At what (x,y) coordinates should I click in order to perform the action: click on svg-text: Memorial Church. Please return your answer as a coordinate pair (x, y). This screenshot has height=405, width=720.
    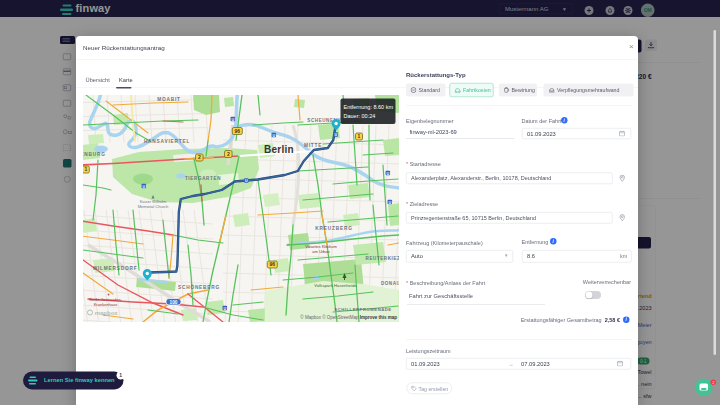
    Looking at the image, I should click on (153, 206).